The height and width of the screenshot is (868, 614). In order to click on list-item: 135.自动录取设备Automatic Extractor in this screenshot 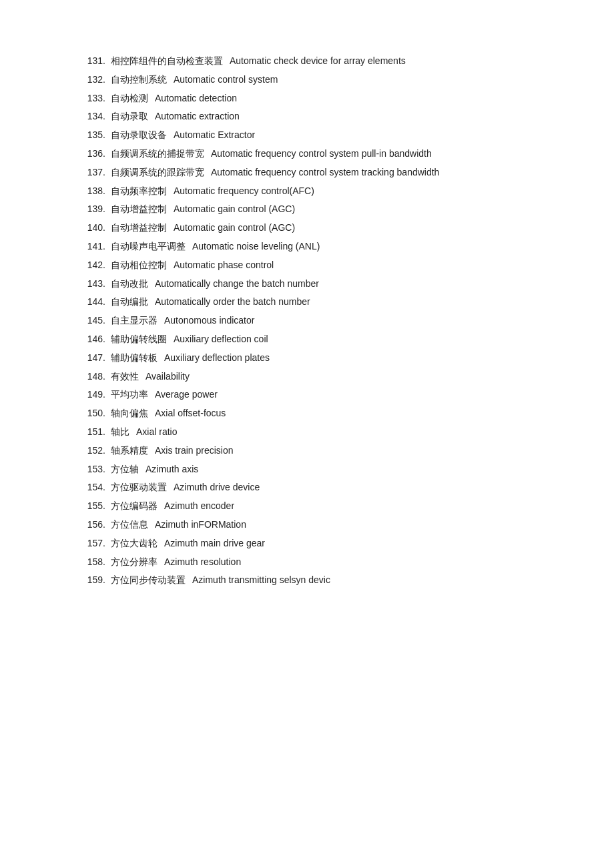, I will do `click(307, 135)`.